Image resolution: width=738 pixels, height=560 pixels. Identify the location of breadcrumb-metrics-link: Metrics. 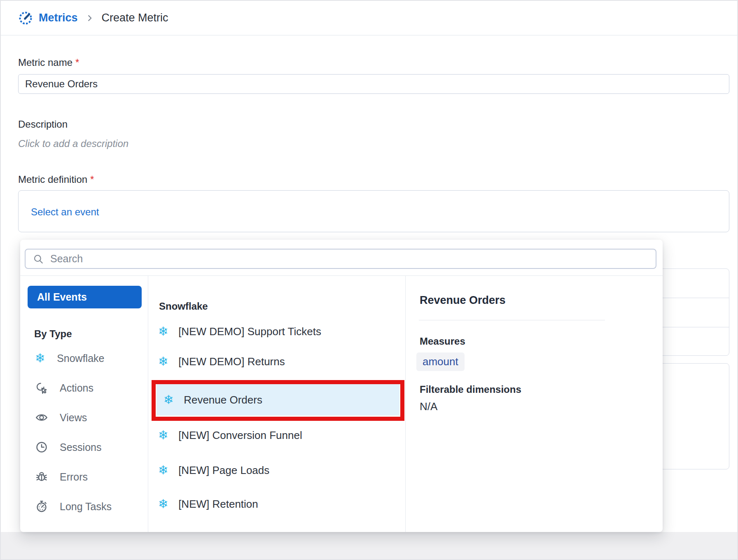
(58, 18).